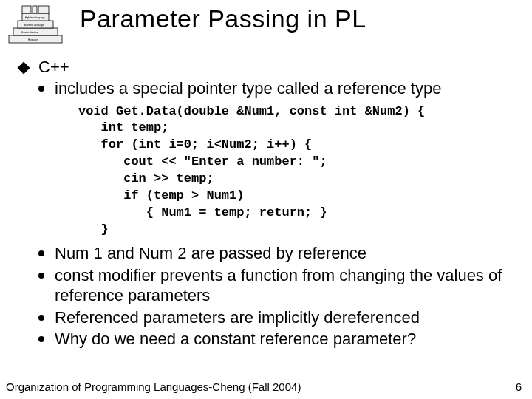  Describe the element at coordinates (195, 145) in the screenshot. I see `code-line: for (int i=0; i<Num2; i++) {` at that location.